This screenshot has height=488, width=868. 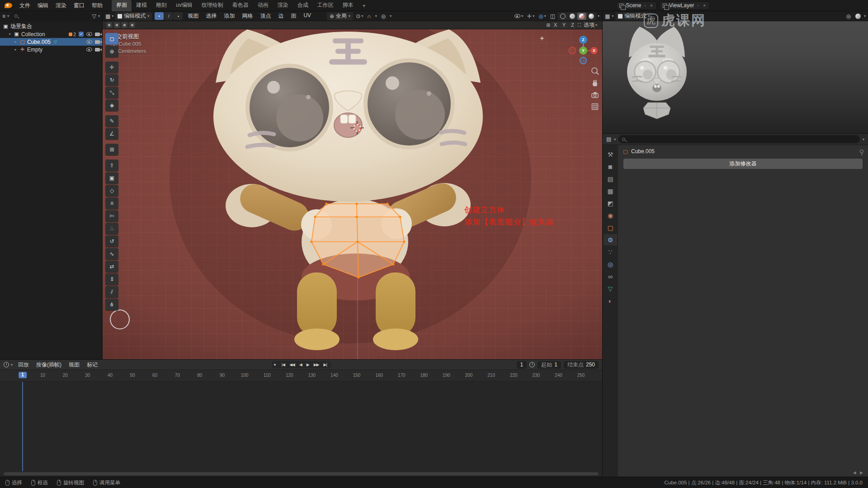 I want to click on viewport-menu-2: 添加, so click(x=229, y=16).